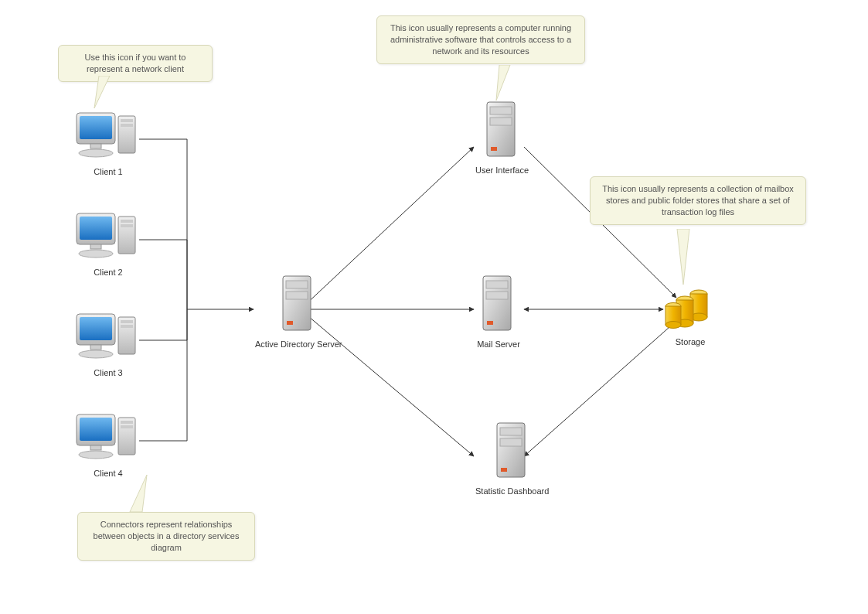  Describe the element at coordinates (512, 491) in the screenshot. I see `node-label: Statistic Dashboard` at that location.